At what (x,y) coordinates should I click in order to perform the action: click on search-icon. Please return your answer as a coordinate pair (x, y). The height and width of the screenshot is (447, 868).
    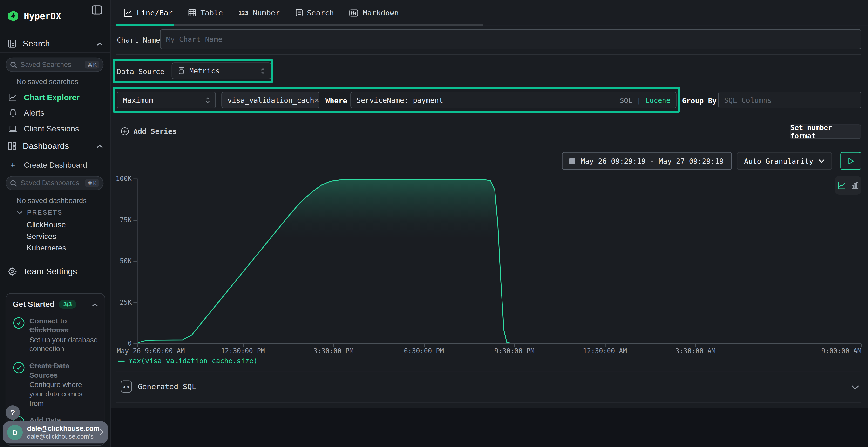
    Looking at the image, I should click on (13, 65).